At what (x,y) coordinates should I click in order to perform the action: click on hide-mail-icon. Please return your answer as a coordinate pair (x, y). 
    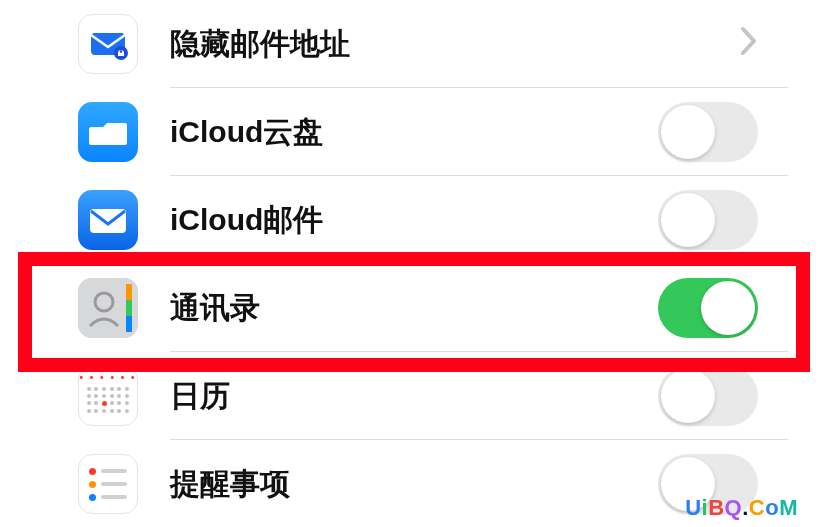
    Looking at the image, I should click on (108, 44).